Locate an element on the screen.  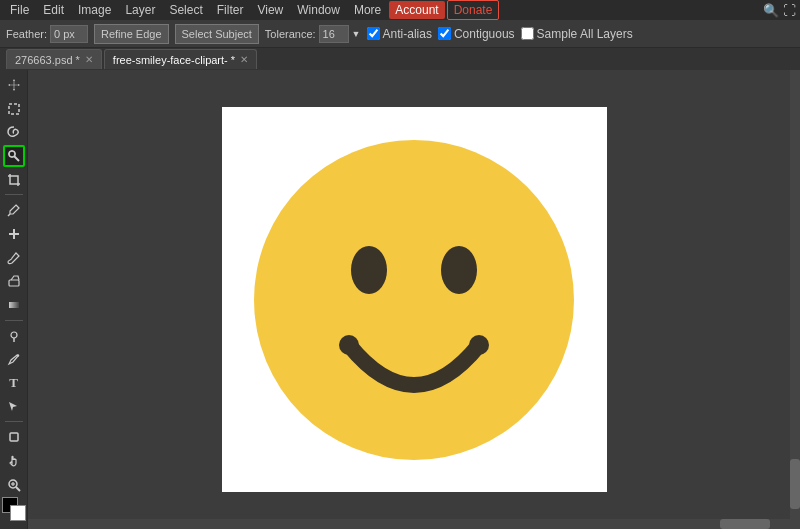
toolbar-feather-group: Feather: is located at coordinates (47, 34).